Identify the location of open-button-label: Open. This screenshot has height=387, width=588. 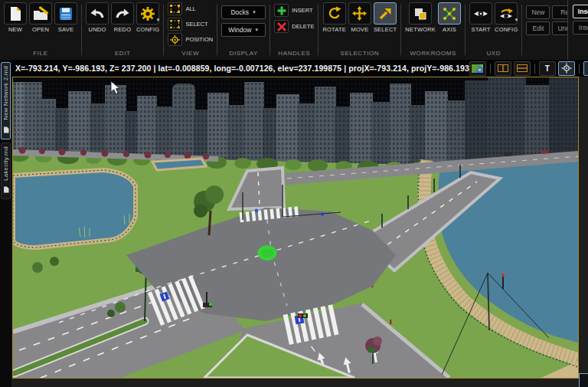
(41, 29).